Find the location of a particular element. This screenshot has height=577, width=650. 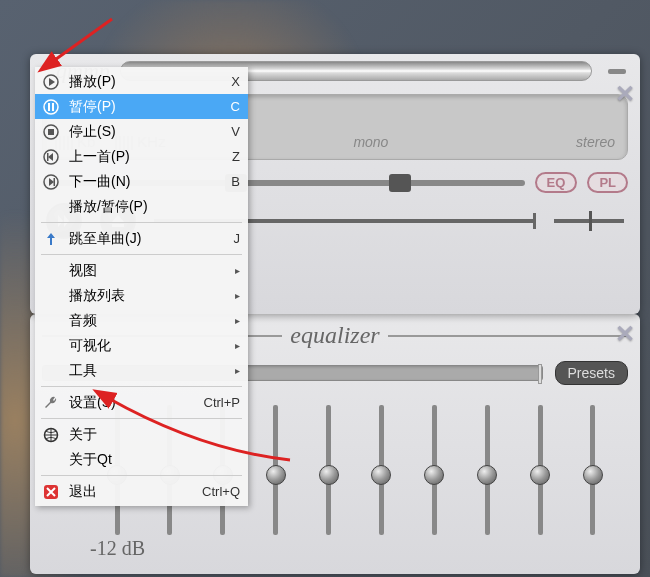

menu-item-播放/暂停(P): 播放/暂停(P) is located at coordinates (142, 206).